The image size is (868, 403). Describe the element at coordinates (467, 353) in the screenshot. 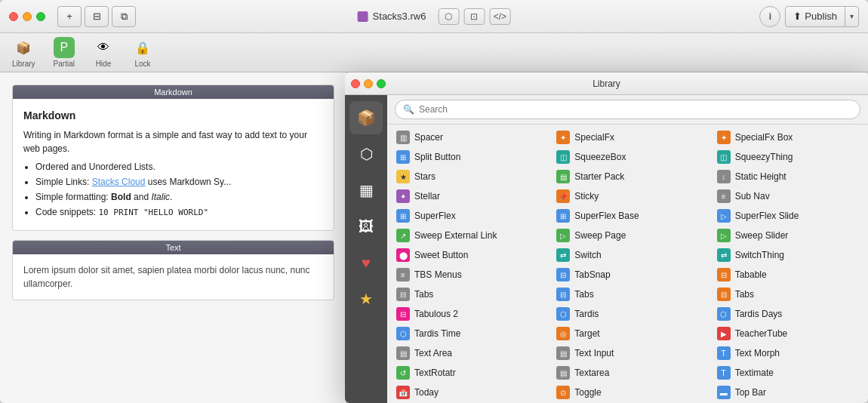

I see `library-item: ▤Text Area` at that location.